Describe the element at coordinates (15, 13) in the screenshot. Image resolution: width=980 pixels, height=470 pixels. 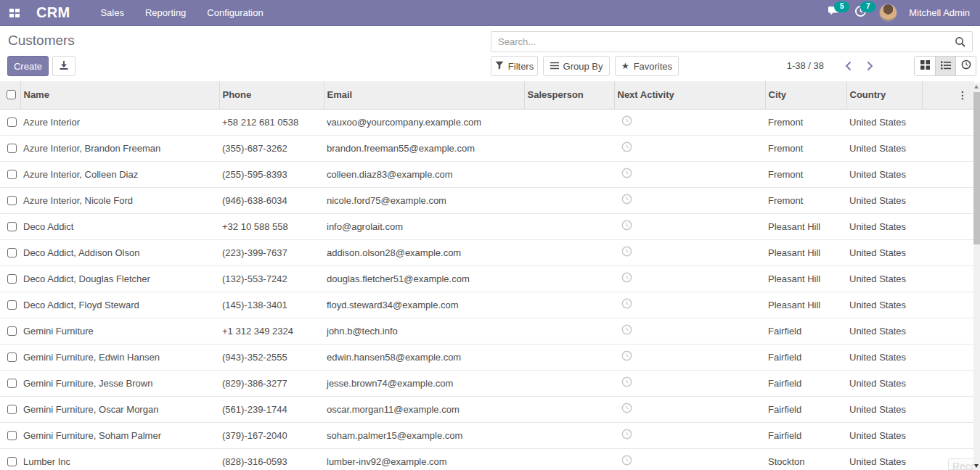
I see `apps-menu-icon` at that location.